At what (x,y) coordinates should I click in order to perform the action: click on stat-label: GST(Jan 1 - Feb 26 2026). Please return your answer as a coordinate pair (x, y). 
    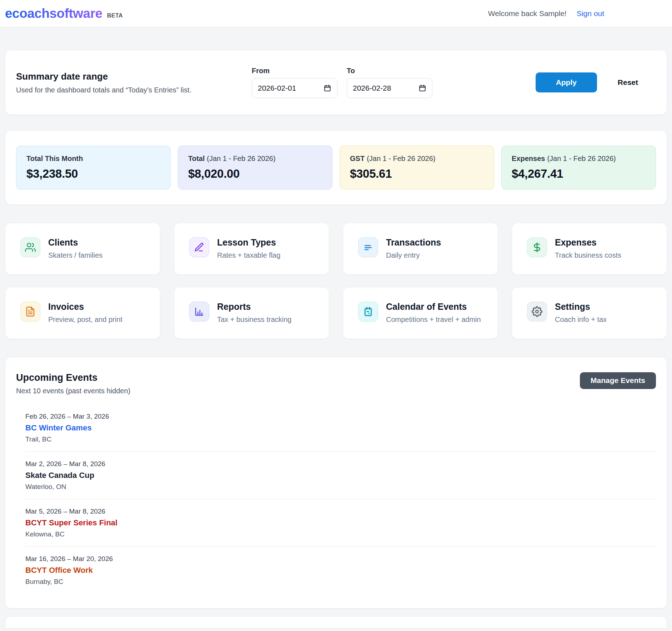
    Looking at the image, I should click on (417, 158).